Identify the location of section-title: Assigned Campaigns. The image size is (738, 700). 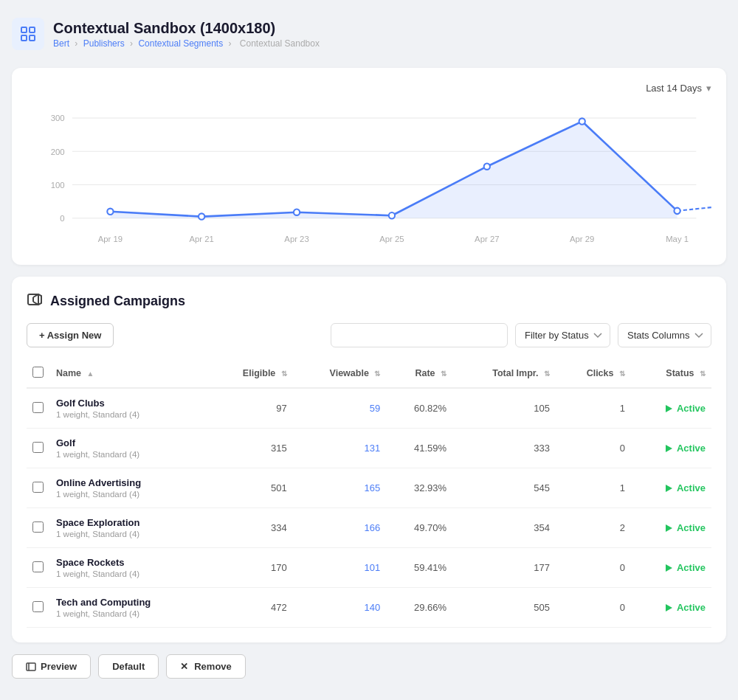
(369, 301).